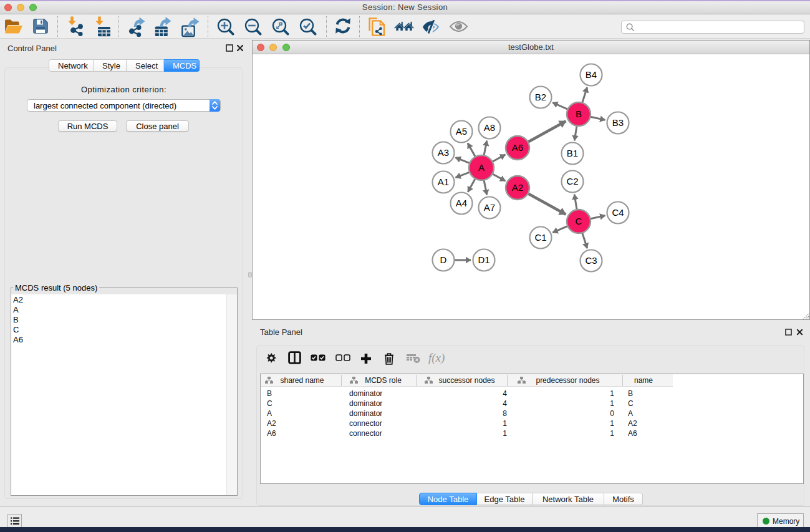 The height and width of the screenshot is (532, 810). I want to click on svg-text: A8, so click(489, 127).